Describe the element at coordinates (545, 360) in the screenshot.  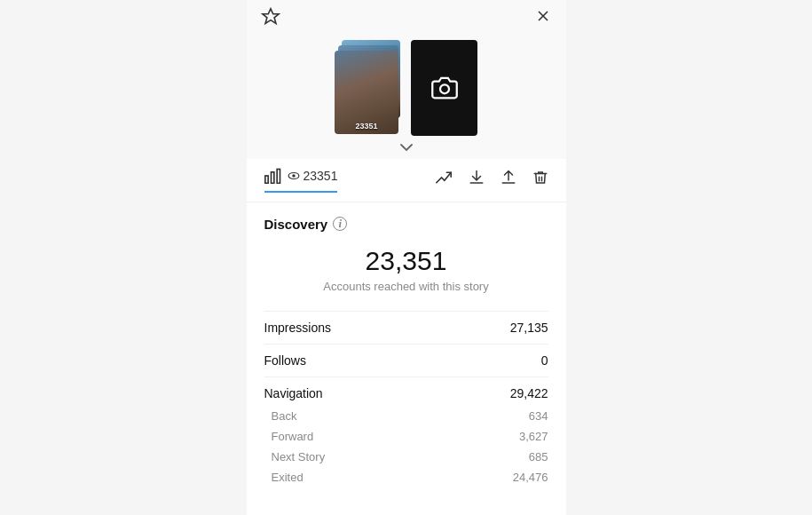
I see `follows-value: 0` at that location.